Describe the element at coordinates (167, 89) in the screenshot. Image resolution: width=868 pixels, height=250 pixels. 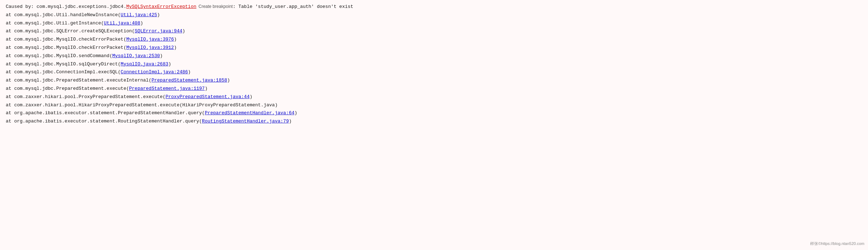
I see `stack-line-link: PreparedStatement.java:1197` at that location.